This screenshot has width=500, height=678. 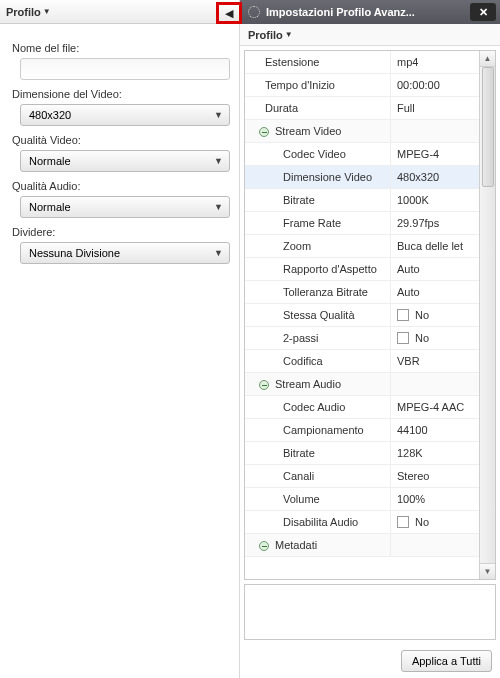 I want to click on property-row: Tolleranza BitrateAuto, so click(x=362, y=292).